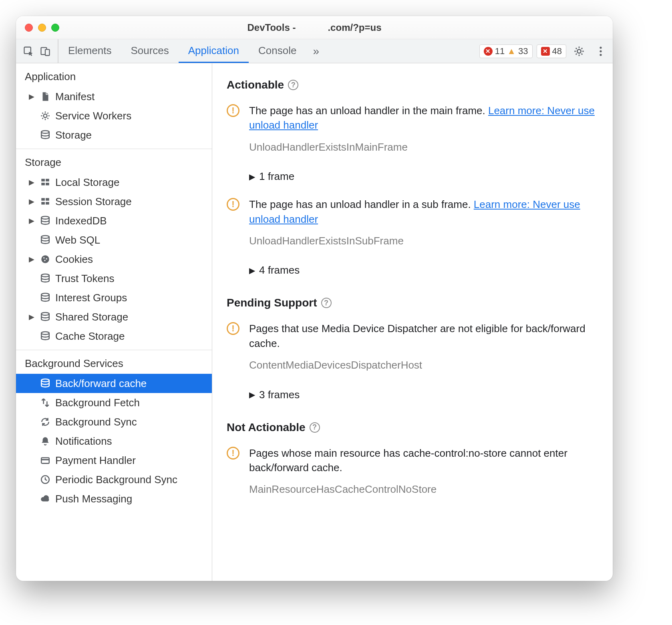 This screenshot has width=672, height=625. What do you see at coordinates (42, 28) in the screenshot?
I see `traffic-lights` at bounding box center [42, 28].